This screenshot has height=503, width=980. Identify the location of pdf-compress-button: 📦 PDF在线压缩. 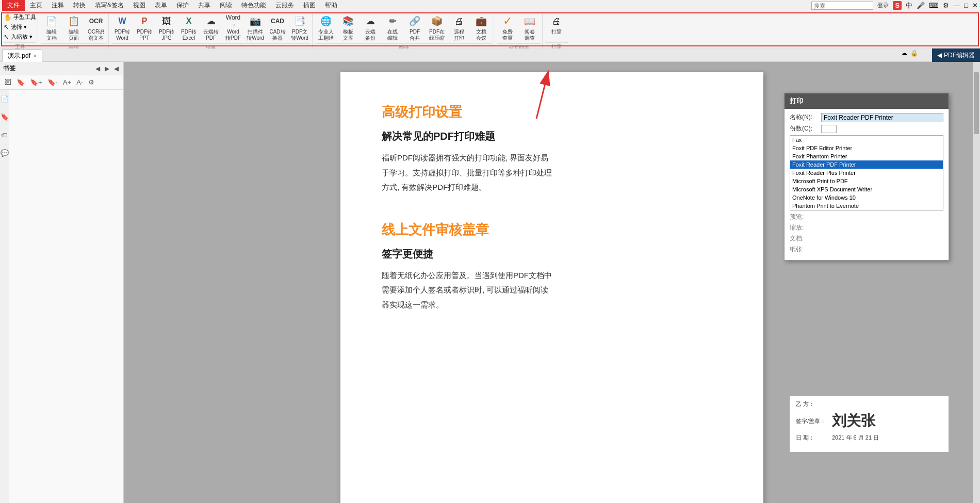
(437, 28).